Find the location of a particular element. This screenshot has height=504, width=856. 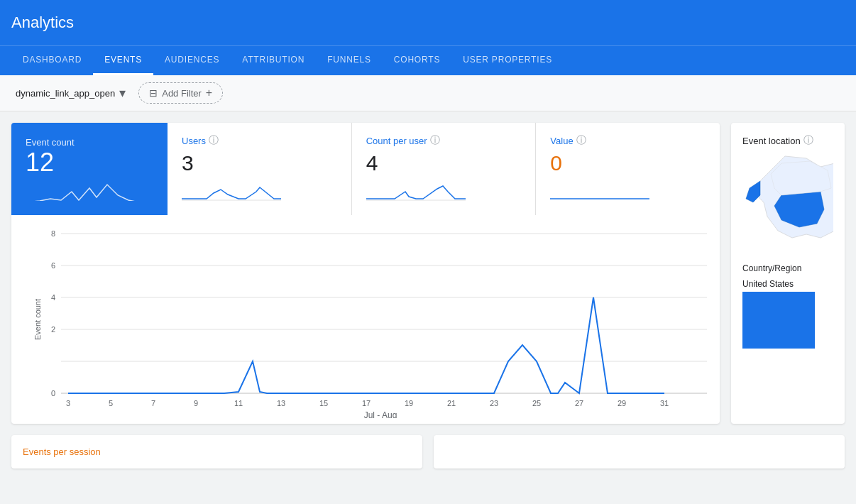

svg-text: 21 is located at coordinates (451, 403).